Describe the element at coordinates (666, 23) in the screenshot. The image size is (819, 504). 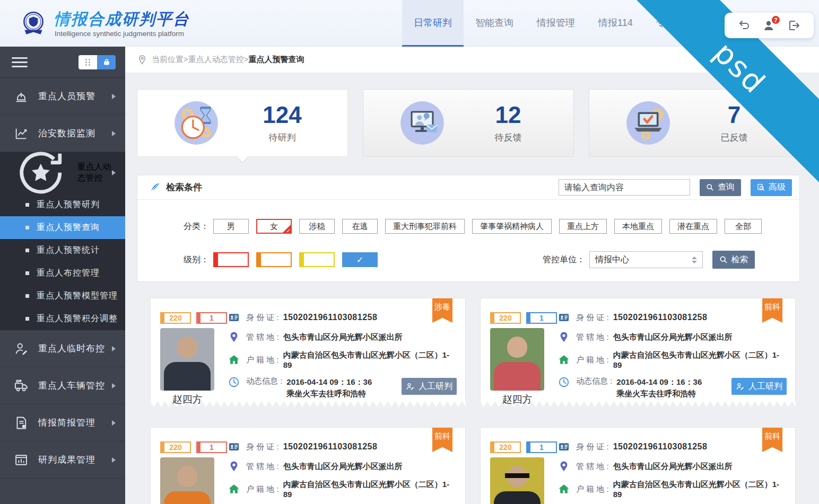
I see `nav-tab-special: 专题` at that location.